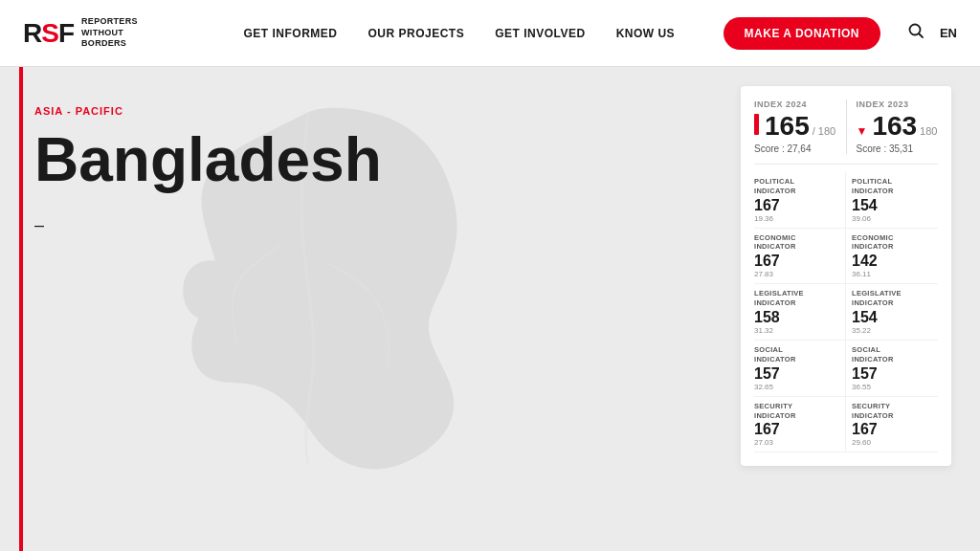 The width and height of the screenshot is (980, 551). Describe the element at coordinates (895, 331) in the screenshot. I see `indicator-score-right-2: 35.22` at that location.